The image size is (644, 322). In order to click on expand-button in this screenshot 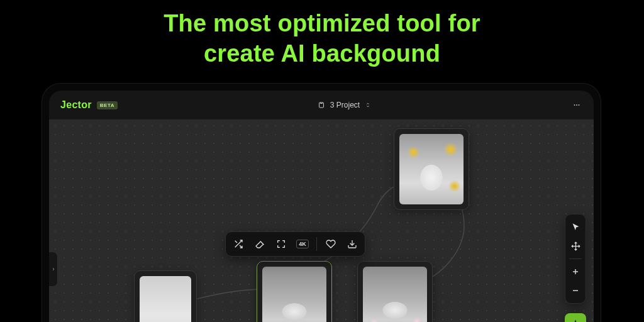, I will do `click(281, 244)`.